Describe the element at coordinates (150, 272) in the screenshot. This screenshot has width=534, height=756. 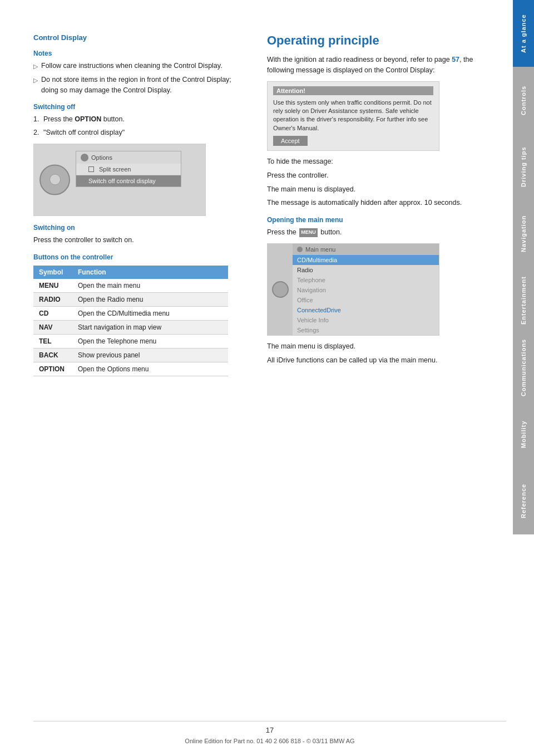
I see `col-function: Function` at that location.